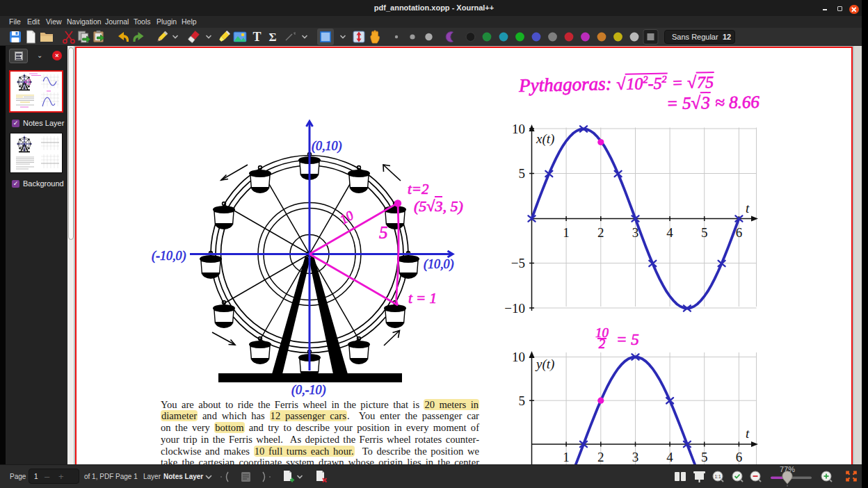 This screenshot has width=868, height=488. Describe the element at coordinates (545, 139) in the screenshot. I see `svg-text: x(t)` at that location.